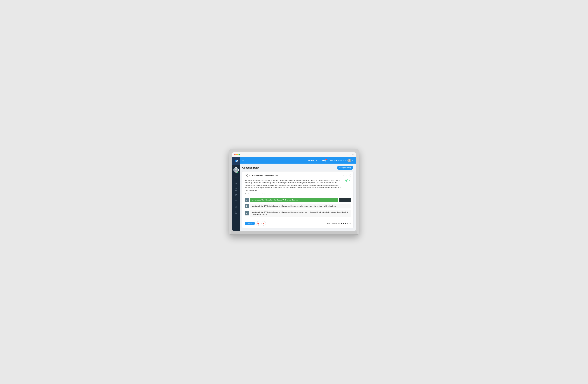 Image resolution: width=588 pixels, height=384 pixels. Describe the element at coordinates (344, 224) in the screenshot. I see `star-2: ★` at that location.